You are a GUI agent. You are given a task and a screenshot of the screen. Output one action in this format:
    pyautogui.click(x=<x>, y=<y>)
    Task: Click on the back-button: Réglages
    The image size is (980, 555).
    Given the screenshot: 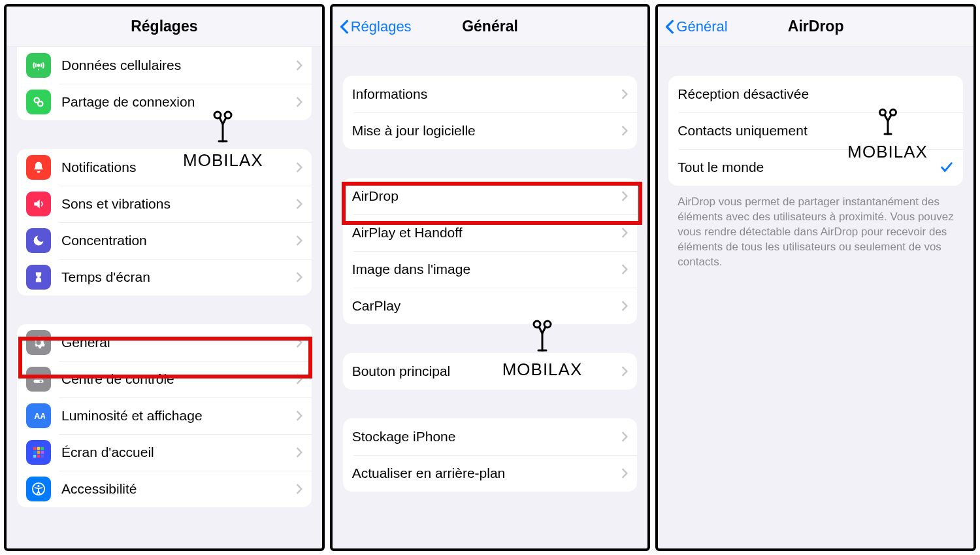 What is the action you would take?
    pyautogui.click(x=375, y=26)
    